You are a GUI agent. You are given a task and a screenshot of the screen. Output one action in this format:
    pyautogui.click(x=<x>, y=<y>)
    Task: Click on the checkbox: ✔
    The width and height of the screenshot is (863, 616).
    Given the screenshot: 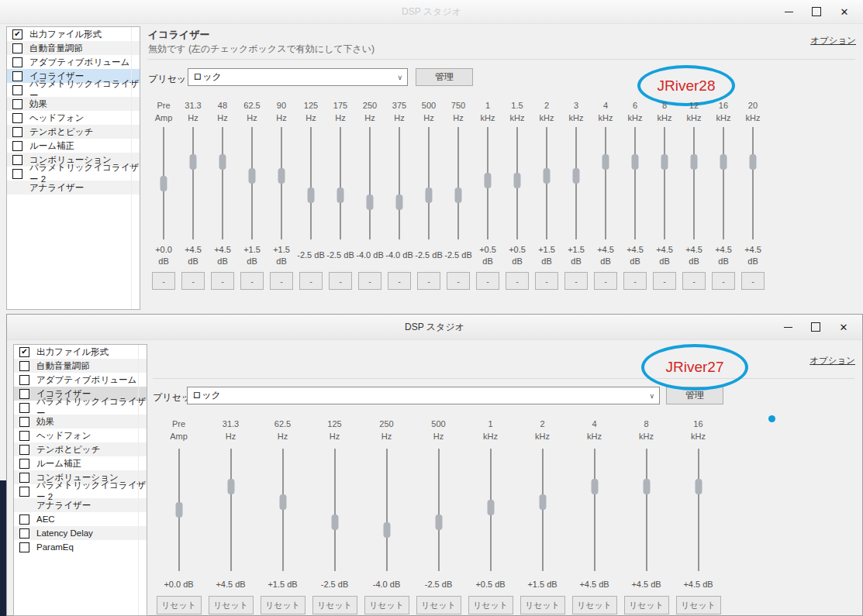 What is the action you would take?
    pyautogui.click(x=25, y=352)
    